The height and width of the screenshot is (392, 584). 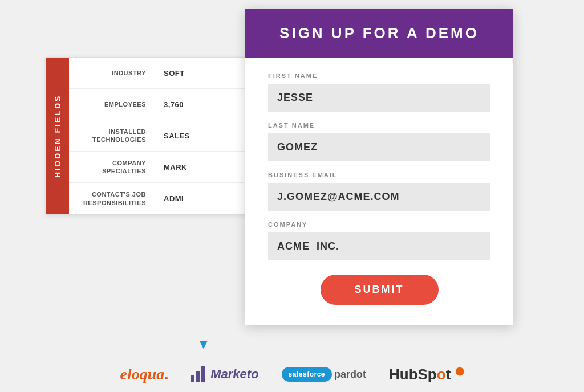 What do you see at coordinates (234, 374) in the screenshot?
I see `marketo-text: Marketo` at bounding box center [234, 374].